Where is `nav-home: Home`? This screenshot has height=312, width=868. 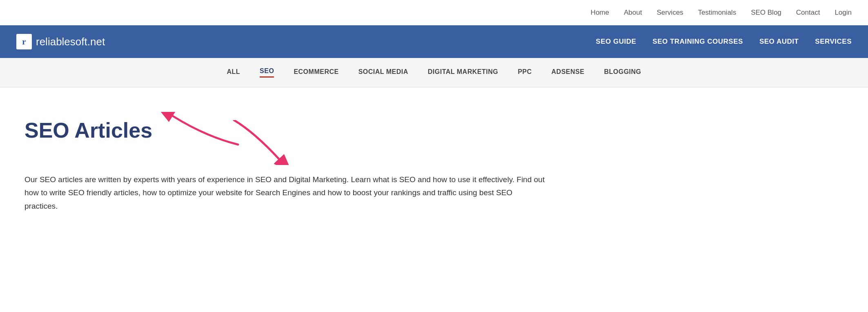
nav-home: Home is located at coordinates (600, 13).